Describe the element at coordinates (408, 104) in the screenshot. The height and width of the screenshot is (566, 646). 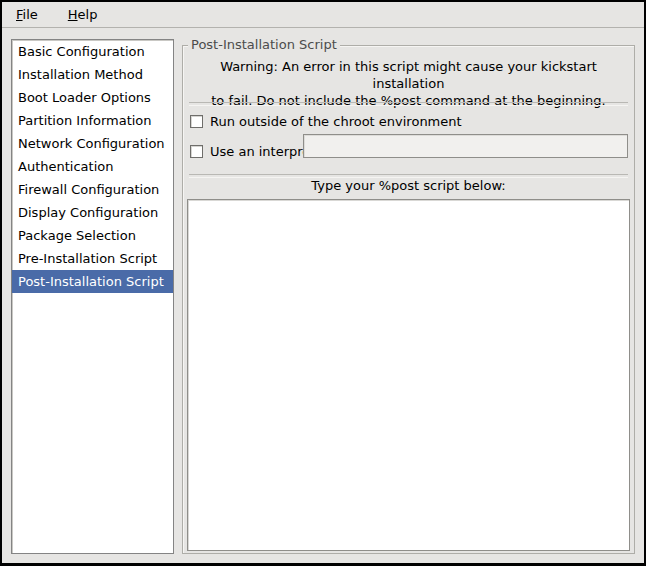
I see `separator-under-warning` at that location.